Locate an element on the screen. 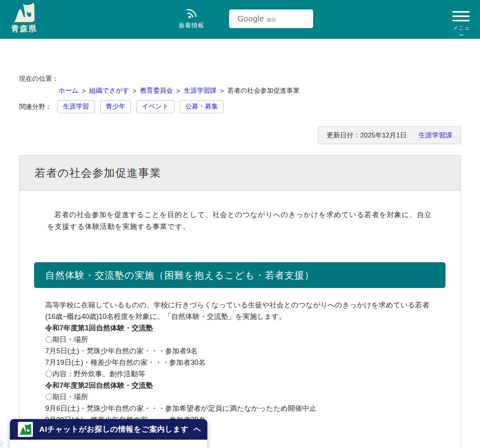 The height and width of the screenshot is (448, 480). update-info-box: 更新日付：2025年12月1日 生涯学習課 is located at coordinates (389, 135).